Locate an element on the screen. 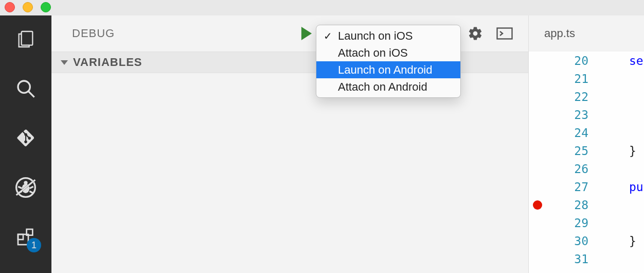 This screenshot has height=273, width=644. debug-icon is located at coordinates (26, 187).